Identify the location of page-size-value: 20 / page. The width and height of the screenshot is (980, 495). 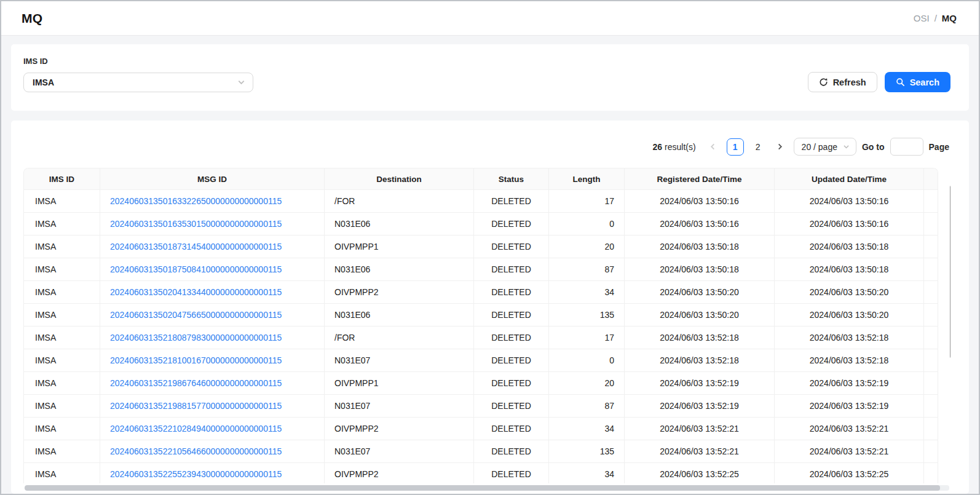
(820, 147).